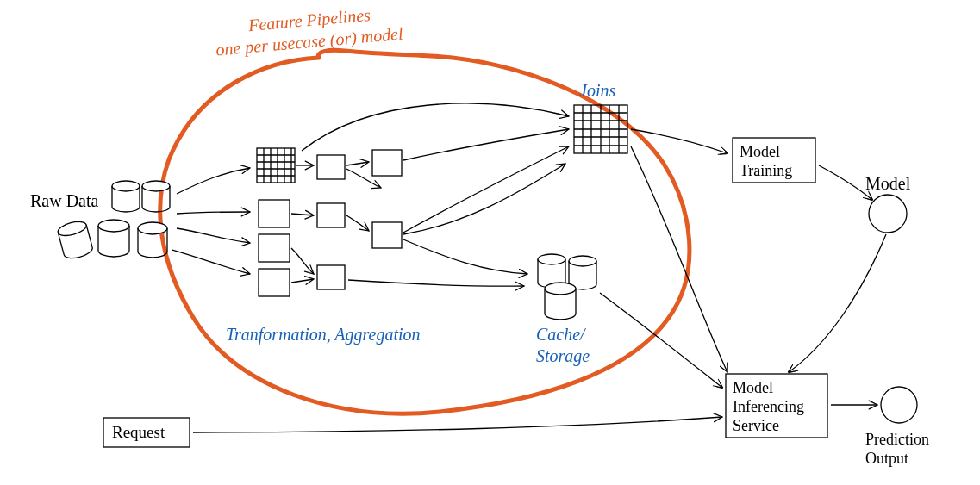 This screenshot has width=980, height=485. Describe the element at coordinates (139, 432) in the screenshot. I see `svg-text: Request` at that location.